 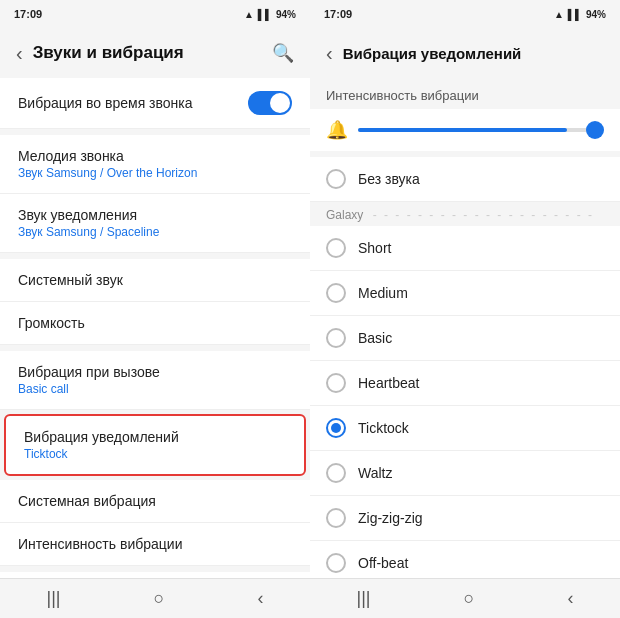 I want to click on left-signal-icon: ▌▌, so click(x=265, y=14).